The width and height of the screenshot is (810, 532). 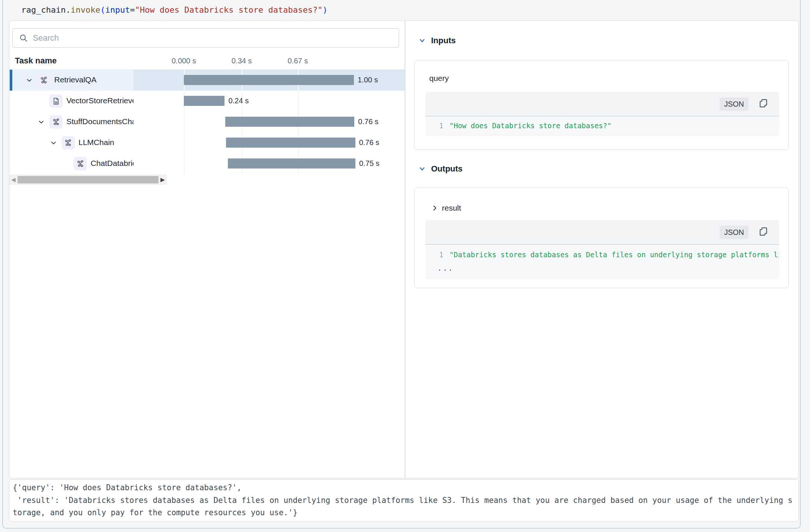 What do you see at coordinates (36, 61) in the screenshot?
I see `task-name-column-header: Task name` at bounding box center [36, 61].